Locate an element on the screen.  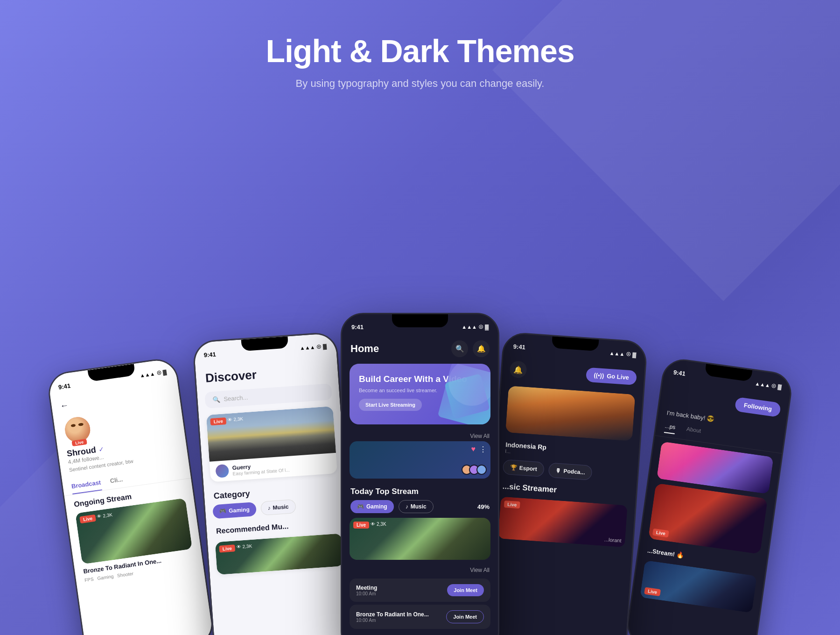
bell-button-center: 🔔 is located at coordinates (481, 349).